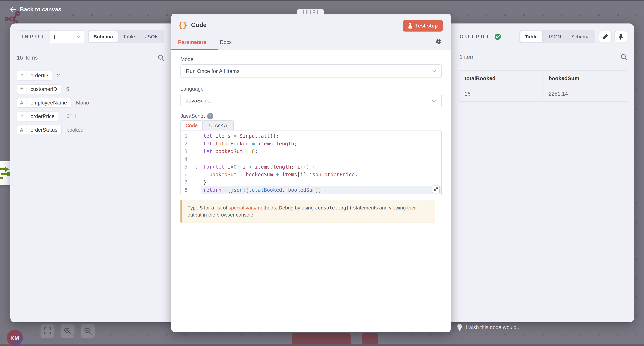  What do you see at coordinates (218, 126) in the screenshot?
I see `editor-tab-ask-ai: Ask AI` at bounding box center [218, 126].